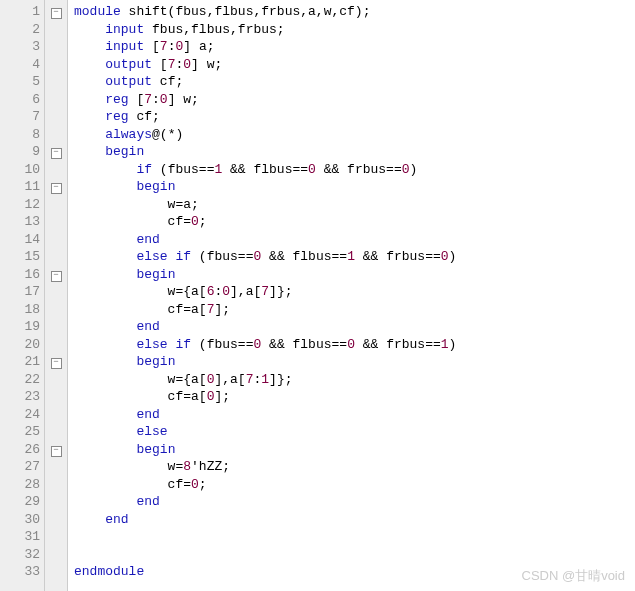  What do you see at coordinates (56, 296) in the screenshot?
I see `fold-column: −−−−−−` at bounding box center [56, 296].